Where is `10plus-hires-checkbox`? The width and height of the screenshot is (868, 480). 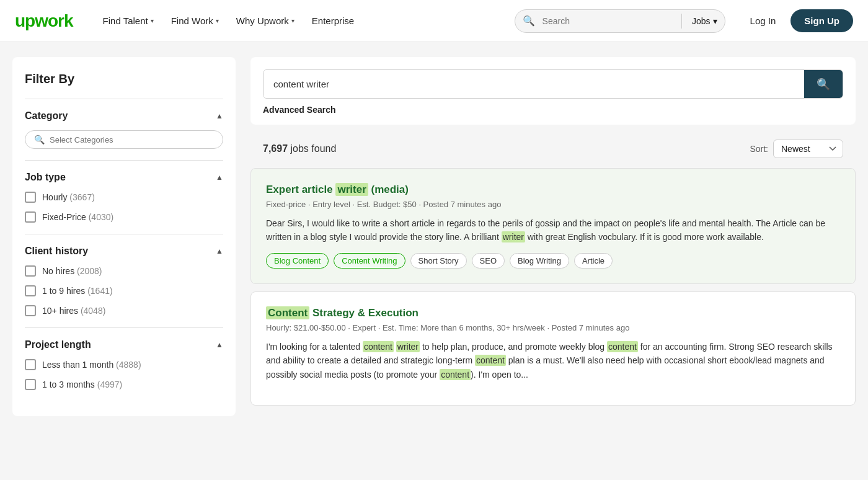 10plus-hires-checkbox is located at coordinates (30, 311).